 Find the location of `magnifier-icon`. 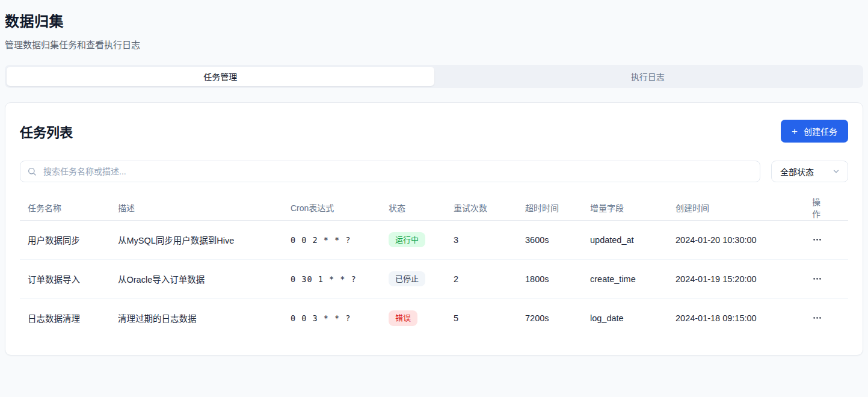

magnifier-icon is located at coordinates (32, 171).